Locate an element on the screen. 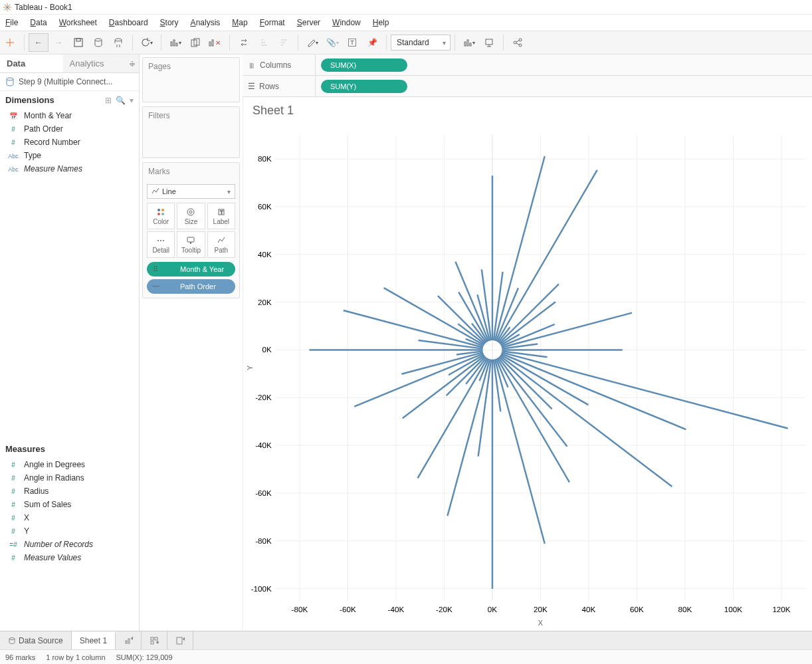 This screenshot has width=812, height=664. datasource-tab: Data Source is located at coordinates (36, 641).